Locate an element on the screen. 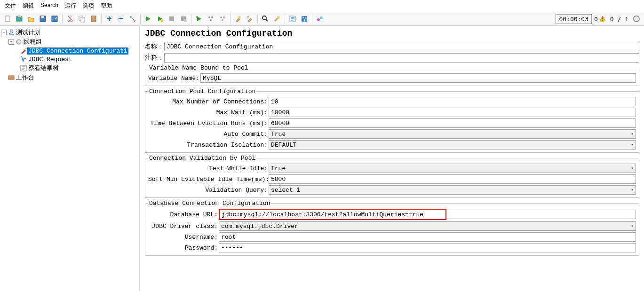  connection-validation-legend: Connection Validation by Pool is located at coordinates (202, 158).